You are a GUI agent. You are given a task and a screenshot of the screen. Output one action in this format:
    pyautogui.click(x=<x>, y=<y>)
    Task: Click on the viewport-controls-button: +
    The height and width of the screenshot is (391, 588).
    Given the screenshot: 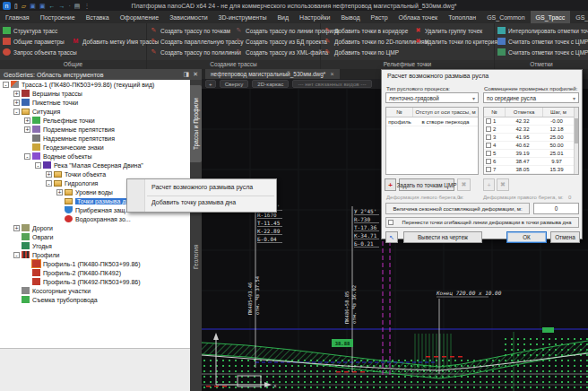 What is the action you would take?
    pyautogui.click(x=211, y=84)
    